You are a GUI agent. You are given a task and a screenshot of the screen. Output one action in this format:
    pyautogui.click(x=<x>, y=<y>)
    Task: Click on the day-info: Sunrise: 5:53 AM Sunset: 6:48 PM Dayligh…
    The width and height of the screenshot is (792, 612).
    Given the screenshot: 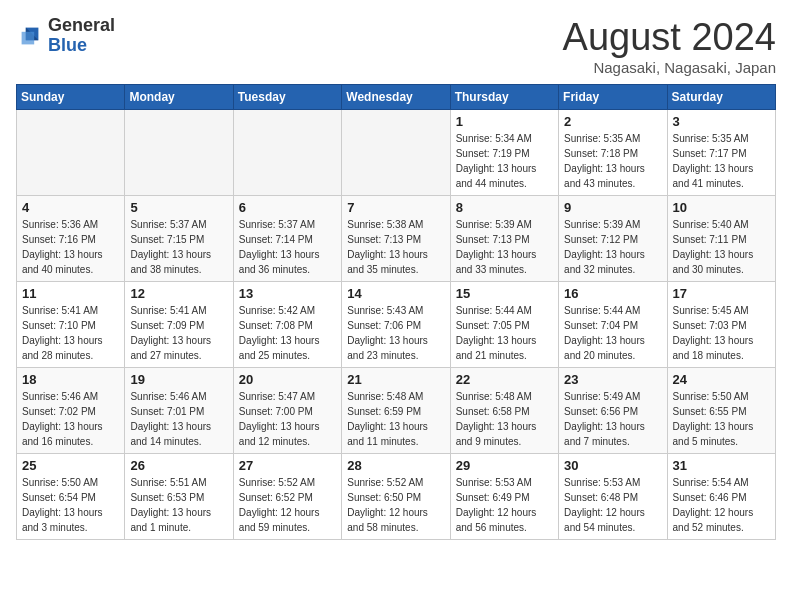 What is the action you would take?
    pyautogui.click(x=612, y=505)
    